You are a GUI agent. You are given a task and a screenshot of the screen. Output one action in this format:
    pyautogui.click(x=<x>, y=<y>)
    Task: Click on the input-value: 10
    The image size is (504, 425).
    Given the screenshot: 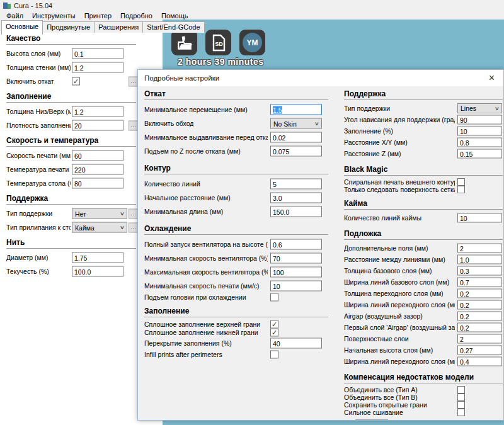 What is the action you would take?
    pyautogui.click(x=464, y=218)
    